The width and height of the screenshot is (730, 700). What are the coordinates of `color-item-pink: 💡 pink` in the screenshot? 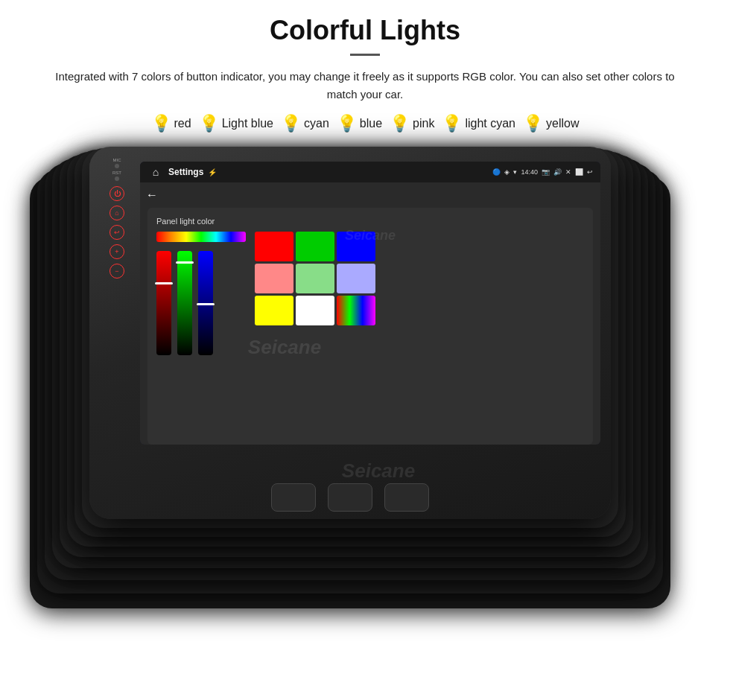 It's located at (412, 124).